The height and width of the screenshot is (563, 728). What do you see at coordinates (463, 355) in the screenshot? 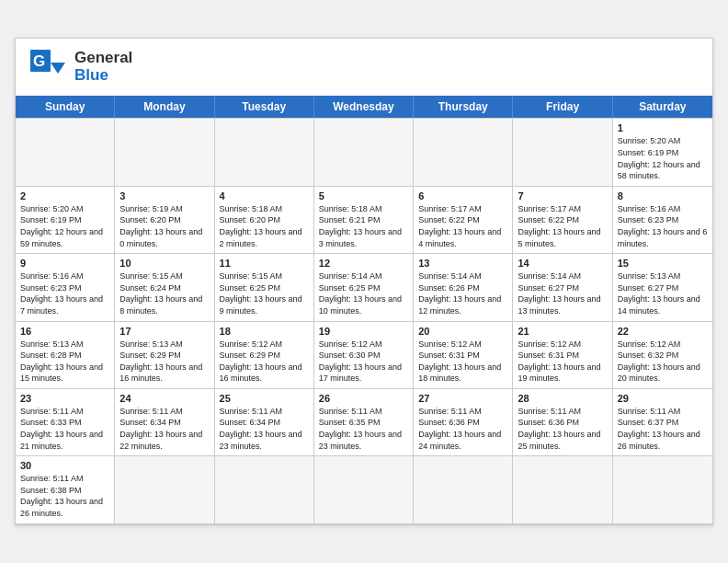
I see `calendar-cell: 20Sunrise: 5:12 AMSunset: 6:31 PMDayligh…` at bounding box center [463, 355].